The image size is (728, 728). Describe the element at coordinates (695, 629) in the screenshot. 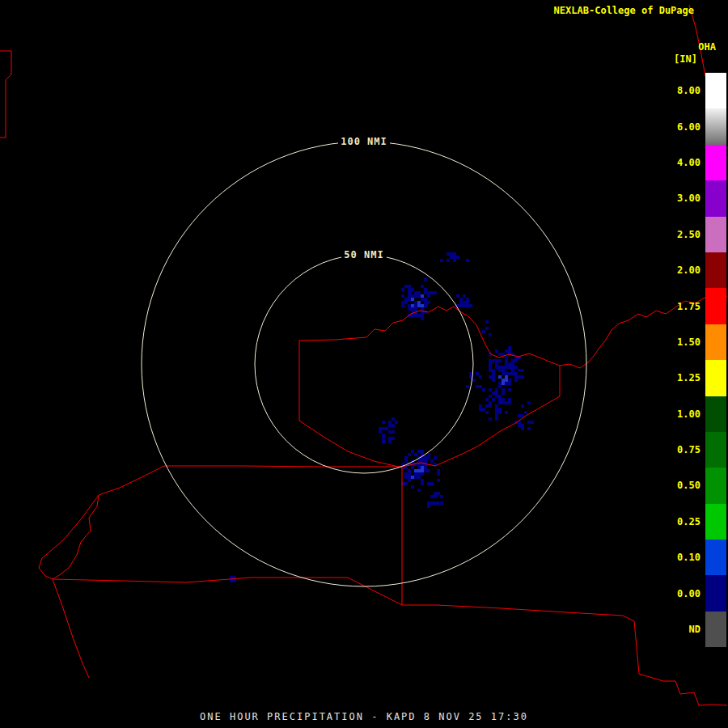

I see `legend-value-label: ND` at that location.